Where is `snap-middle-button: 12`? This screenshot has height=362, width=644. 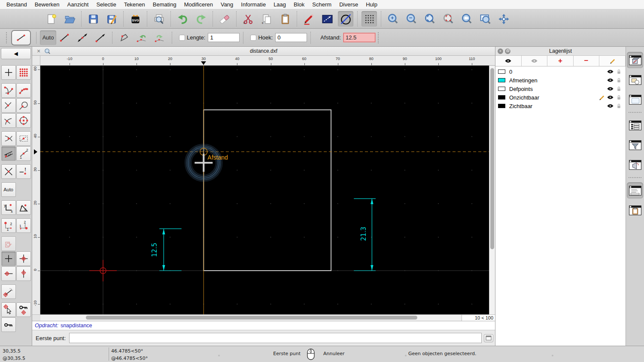
snap-middle-button: 12 is located at coordinates (24, 154).